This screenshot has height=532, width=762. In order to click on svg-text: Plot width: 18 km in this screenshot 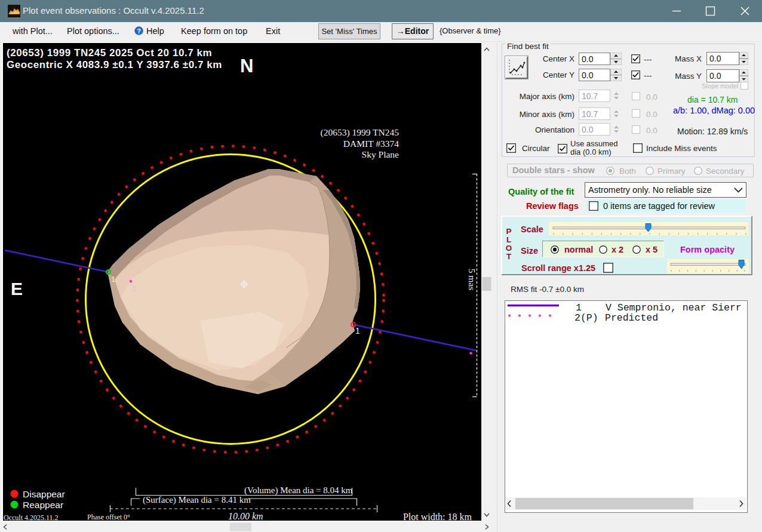, I will do `click(438, 516)`.